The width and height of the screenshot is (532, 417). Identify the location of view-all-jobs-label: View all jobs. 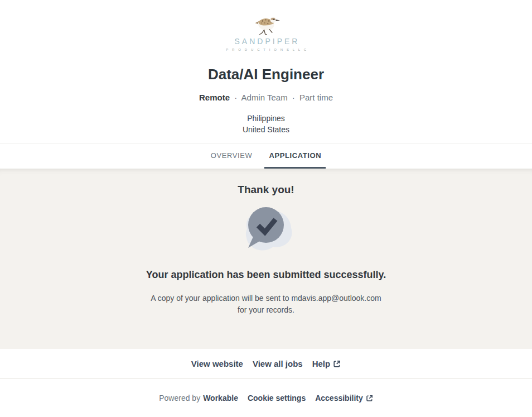
(278, 364).